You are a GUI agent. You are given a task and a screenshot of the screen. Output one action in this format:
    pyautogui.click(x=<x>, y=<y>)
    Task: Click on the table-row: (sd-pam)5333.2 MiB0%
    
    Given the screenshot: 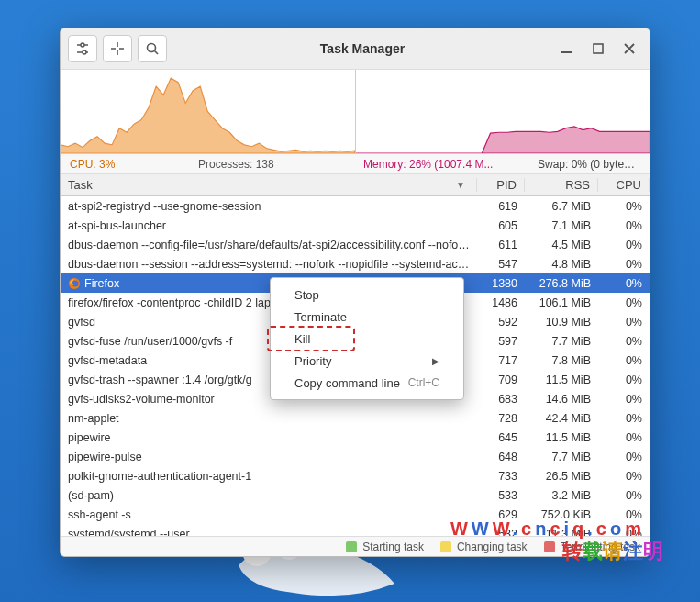 What is the action you would take?
    pyautogui.click(x=355, y=496)
    